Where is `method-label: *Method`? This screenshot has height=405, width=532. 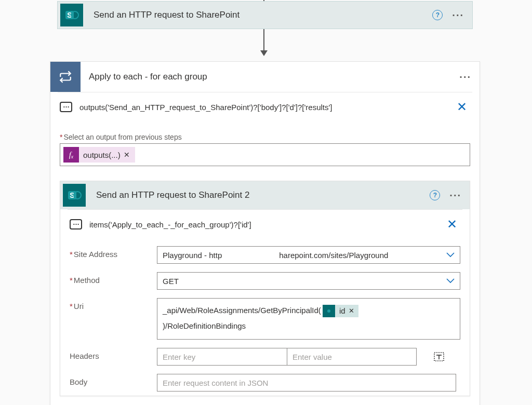
method-label: *Method is located at coordinates (113, 278).